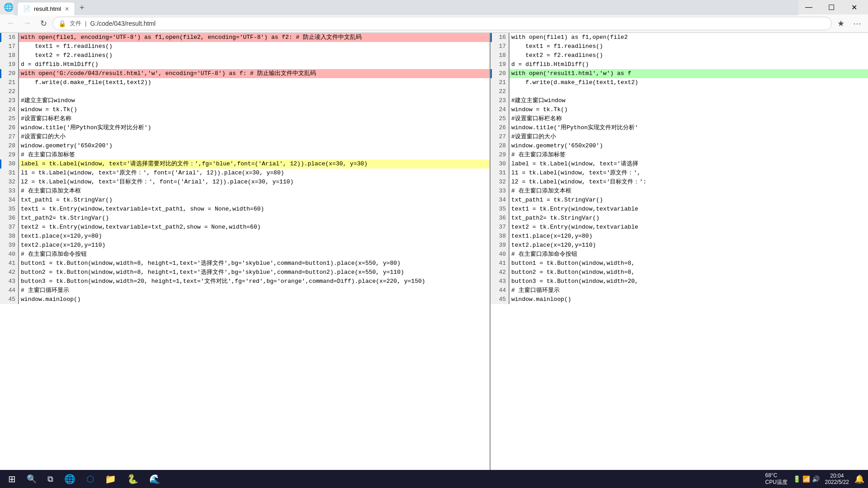 This screenshot has width=868, height=488. Describe the element at coordinates (9, 128) in the screenshot. I see `line-number: 26` at that location.